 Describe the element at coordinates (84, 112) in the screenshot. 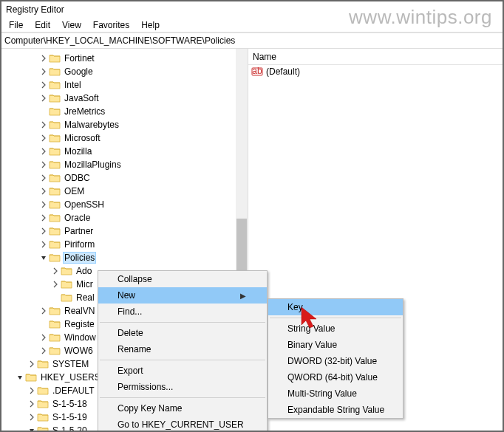

I see `tree-label: JreMetrics` at that location.